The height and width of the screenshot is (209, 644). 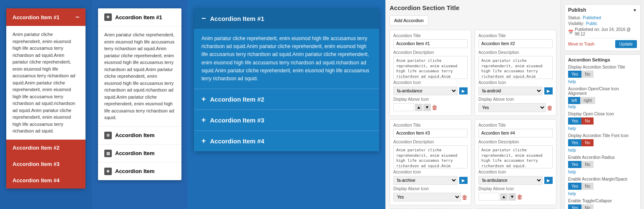 What do you see at coordinates (465, 197) in the screenshot?
I see `form-delete-3: 🗑` at bounding box center [465, 197].